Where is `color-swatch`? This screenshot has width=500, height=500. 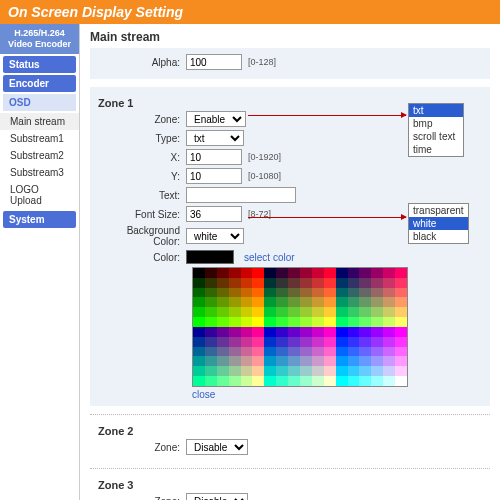 color-swatch is located at coordinates (210, 257).